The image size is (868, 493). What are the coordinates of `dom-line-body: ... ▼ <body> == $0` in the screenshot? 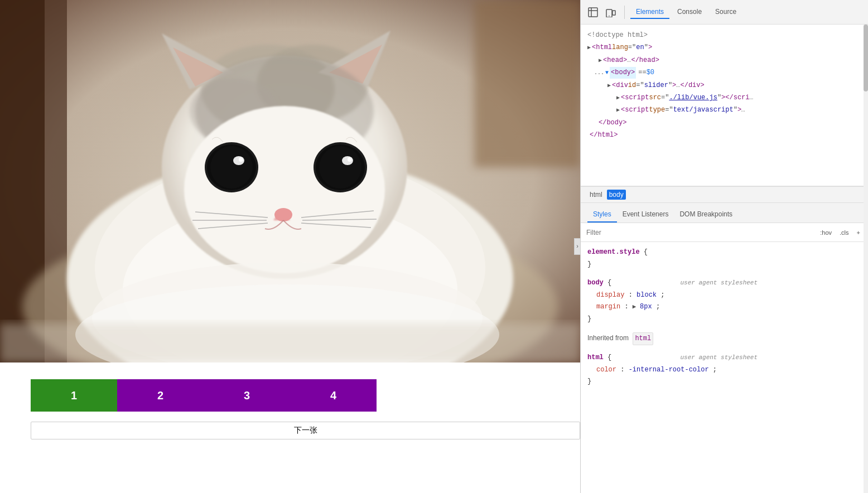 It's located at (724, 72).